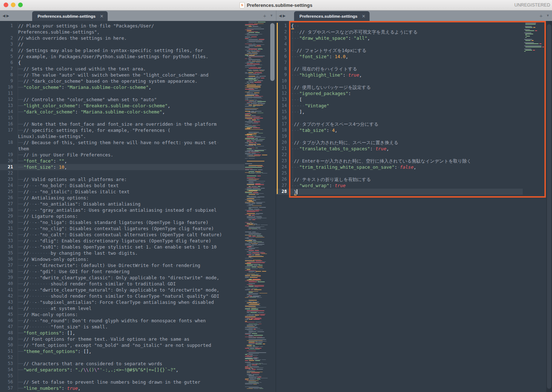 Image resolution: width=552 pixels, height=392 pixels. Describe the element at coordinates (7, 130) in the screenshot. I see `line-number: 17` at that location.